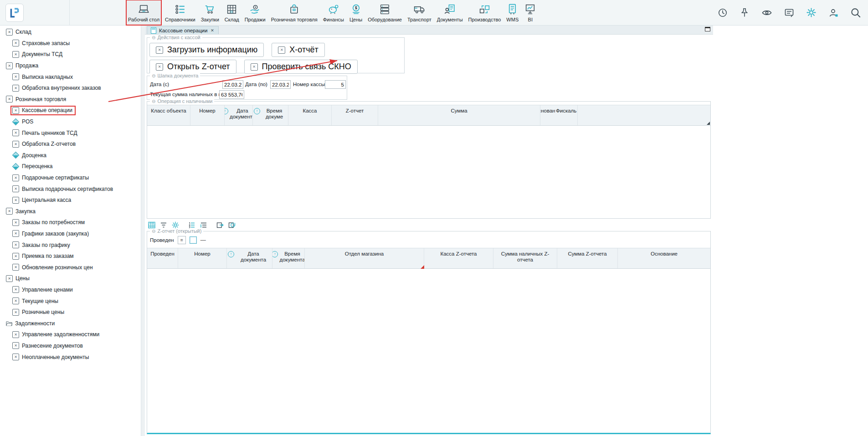 The width and height of the screenshot is (868, 436). Describe the element at coordinates (70, 189) in the screenshot. I see `sidebar-item: ✕Выписка подарочных сертификатов` at that location.